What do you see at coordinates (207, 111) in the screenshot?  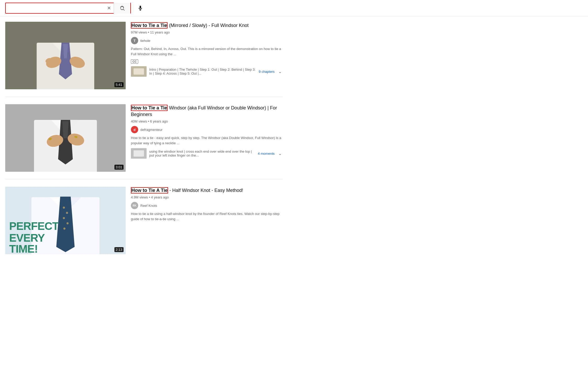 I see `video-title-2: How to Tie a Tie Windsor (aka Full Winds…` at bounding box center [207, 111].